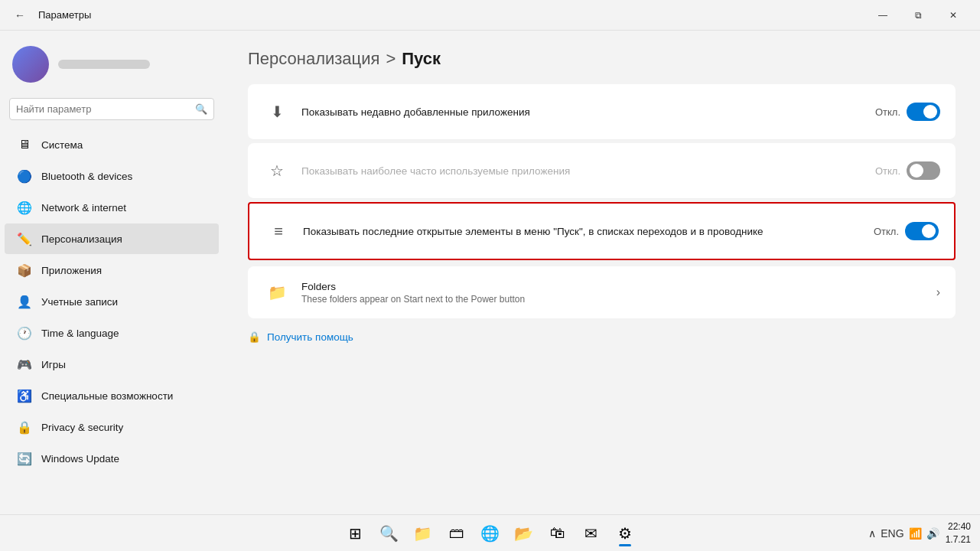 Image resolution: width=980 pixels, height=551 pixels. What do you see at coordinates (588, 231) in the screenshot?
I see `recent-items-info: Показывать последние открытые элементы в…` at bounding box center [588, 231].